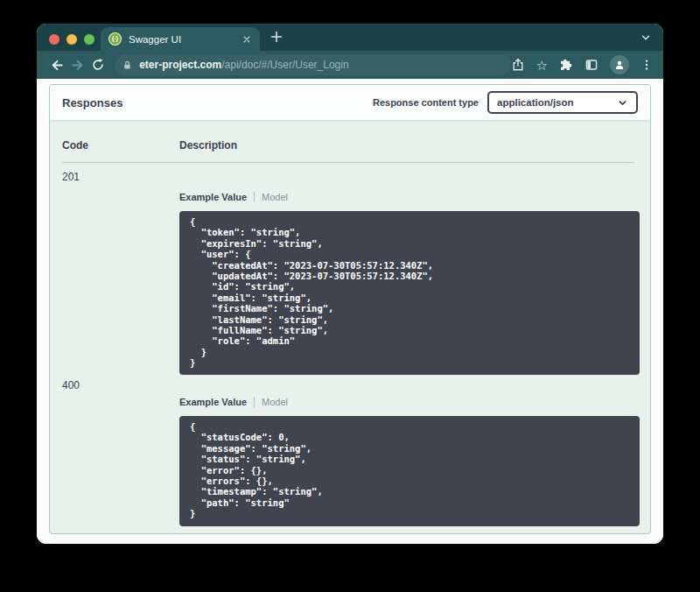 This screenshot has width=700, height=592. I want to click on new-tab-icon, so click(276, 37).